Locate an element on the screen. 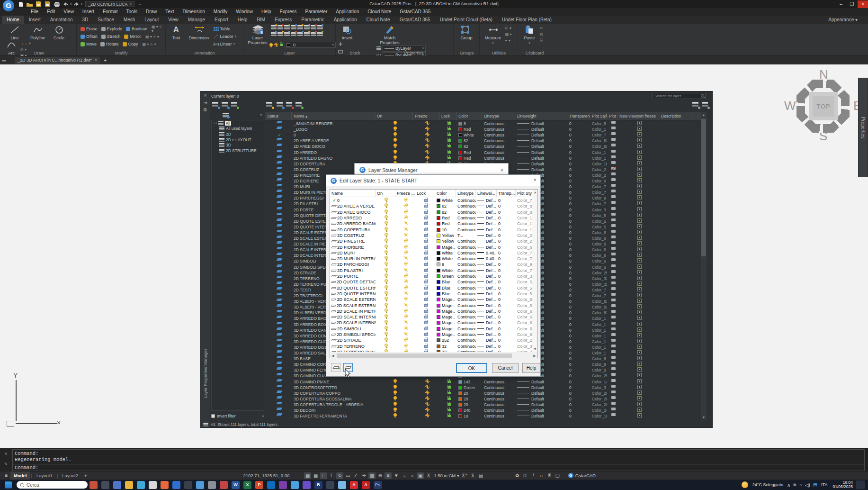 This screenshot has height=490, width=868. menu-file: File is located at coordinates (35, 12).